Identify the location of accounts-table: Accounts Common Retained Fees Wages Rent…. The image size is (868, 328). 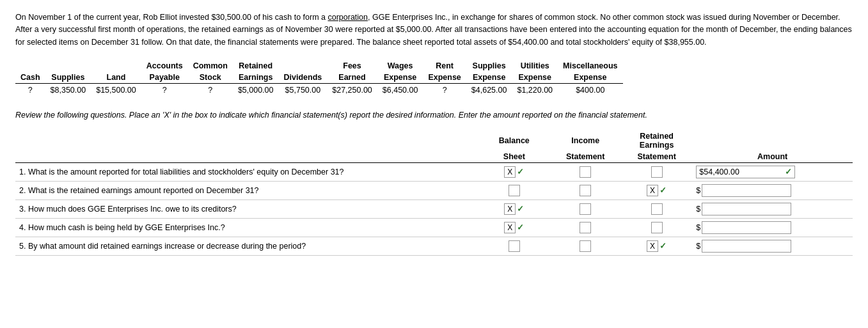
(319, 78).